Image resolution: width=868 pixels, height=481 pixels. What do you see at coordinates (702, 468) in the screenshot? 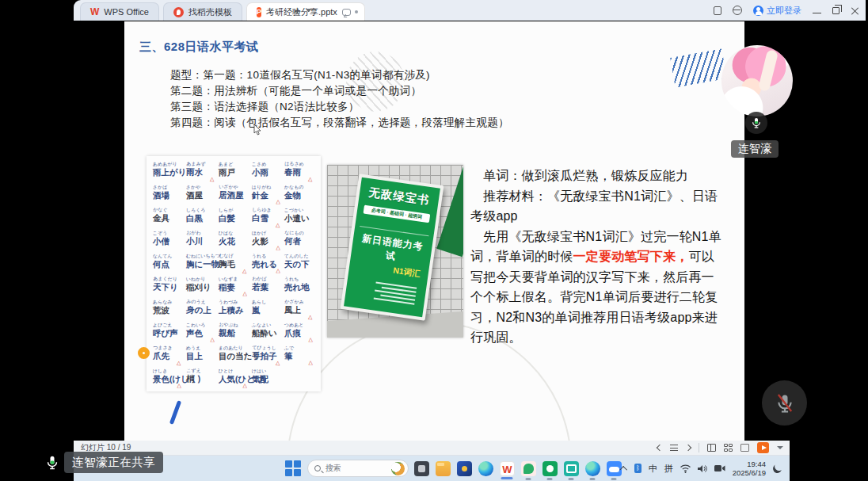
I see `system-tray: ᛒ 中 拼 19:44 2025/6/19` at bounding box center [702, 468].